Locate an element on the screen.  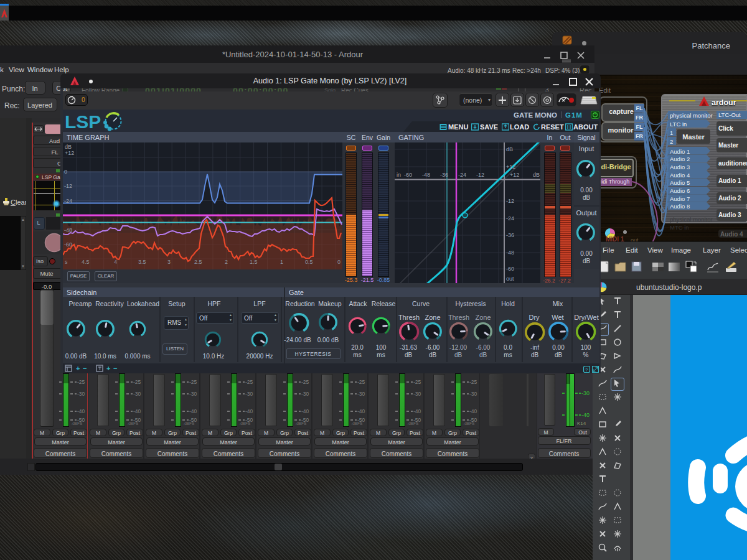
svg-text: 1 is located at coordinates (281, 262).